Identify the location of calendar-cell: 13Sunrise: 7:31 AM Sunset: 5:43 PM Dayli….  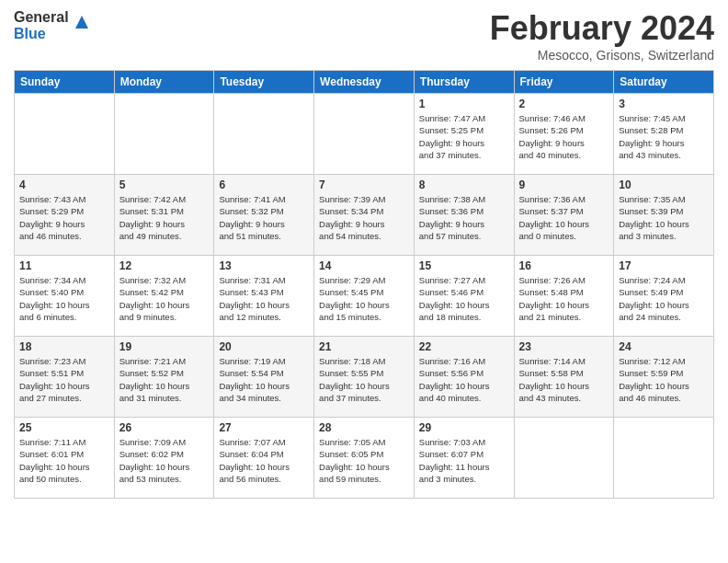
(265, 296).